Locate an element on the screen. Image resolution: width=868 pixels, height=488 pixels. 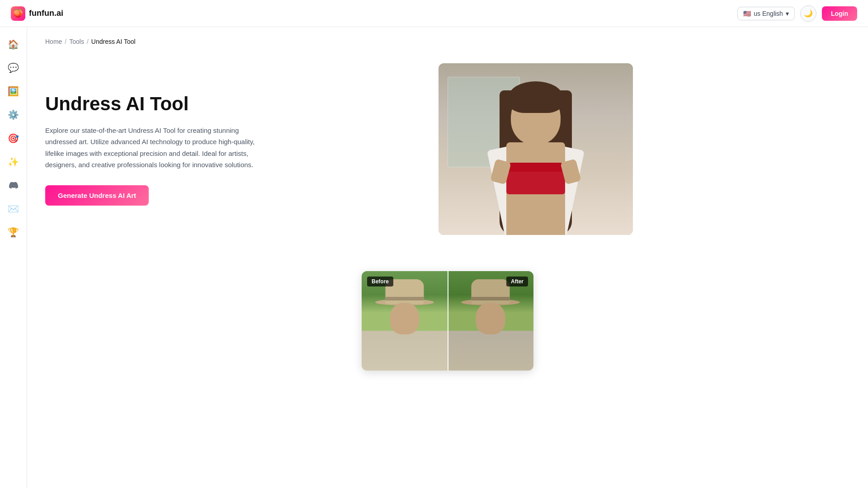
breadcrumb-sep2: / is located at coordinates (88, 42).